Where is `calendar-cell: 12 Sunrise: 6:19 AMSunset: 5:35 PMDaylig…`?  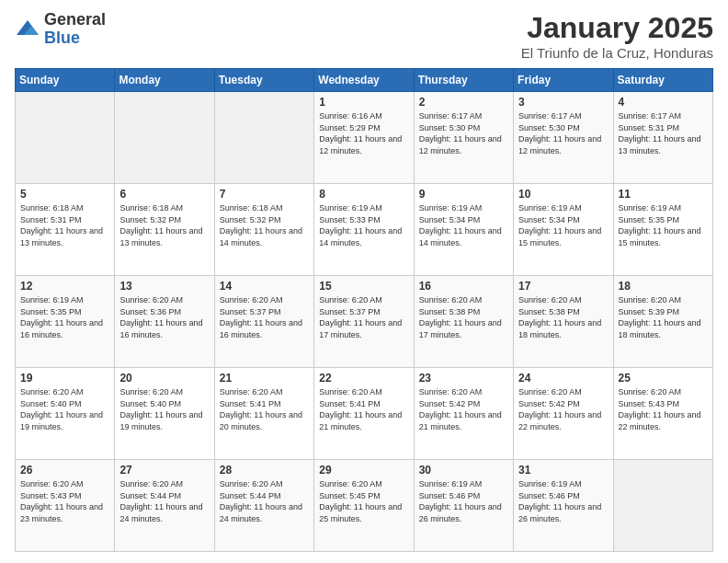 calendar-cell: 12 Sunrise: 6:19 AMSunset: 5:35 PMDaylig… is located at coordinates (65, 322).